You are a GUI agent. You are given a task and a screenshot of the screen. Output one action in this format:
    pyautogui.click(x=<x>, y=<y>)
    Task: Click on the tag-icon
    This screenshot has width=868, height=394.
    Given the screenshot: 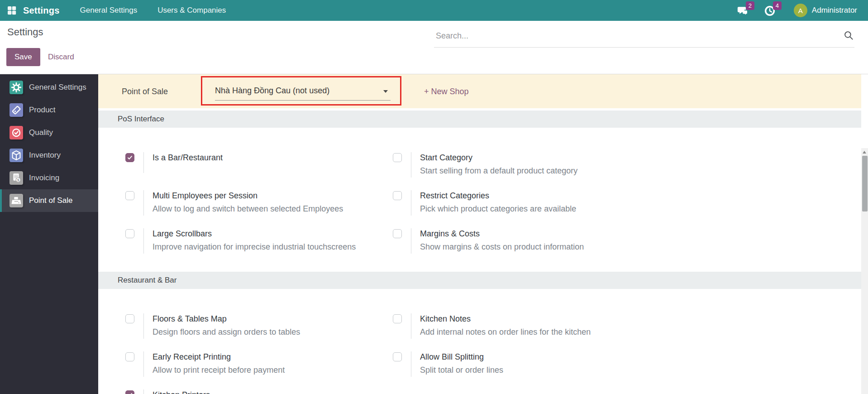 What is the action you would take?
    pyautogui.click(x=16, y=110)
    